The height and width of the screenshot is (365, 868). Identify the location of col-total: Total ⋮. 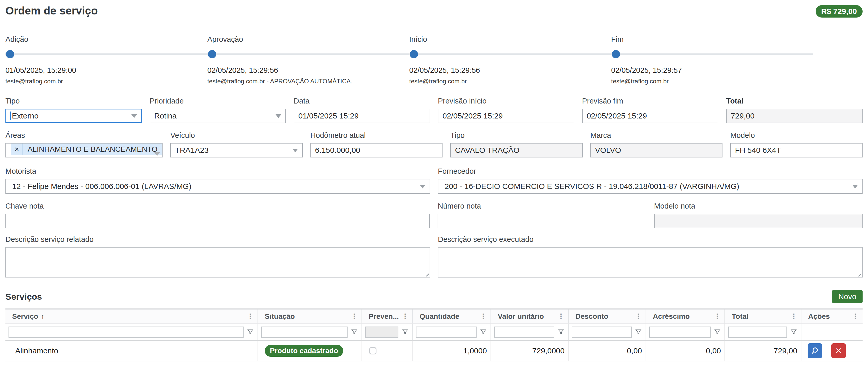
(763, 316).